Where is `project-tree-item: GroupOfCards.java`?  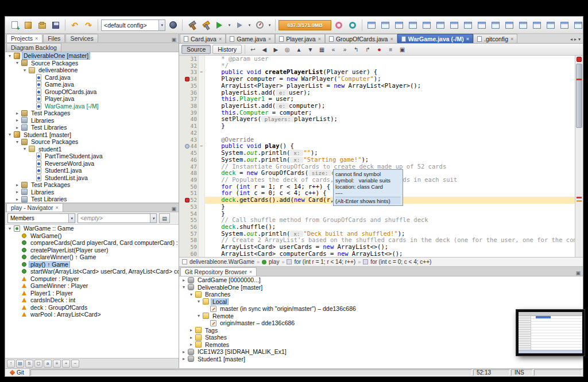
project-tree-item: GroupOfCards.java is located at coordinates (92, 92).